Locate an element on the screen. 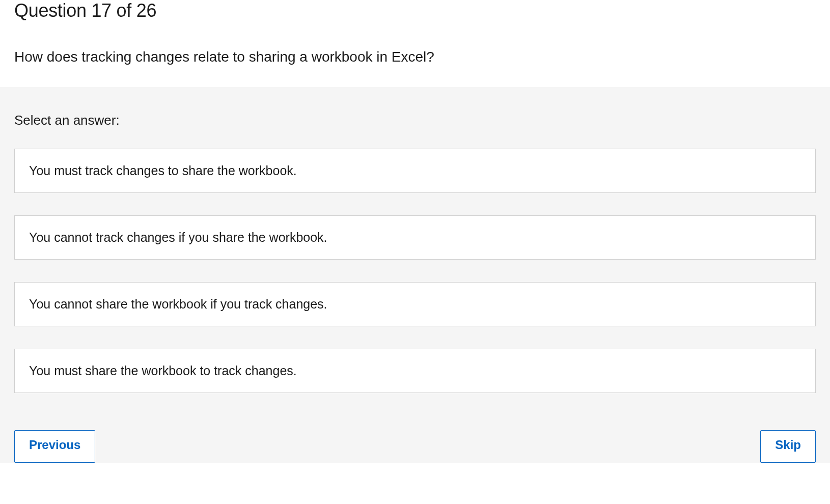 The width and height of the screenshot is (830, 504). answer-option-1: You cannot track changes if you share th… is located at coordinates (415, 237).